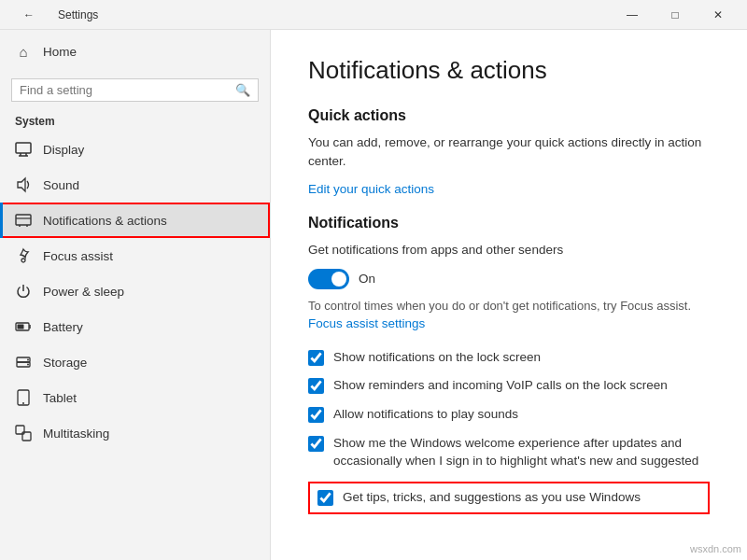 The image size is (747, 560). I want to click on toggle-state-label: On, so click(367, 278).